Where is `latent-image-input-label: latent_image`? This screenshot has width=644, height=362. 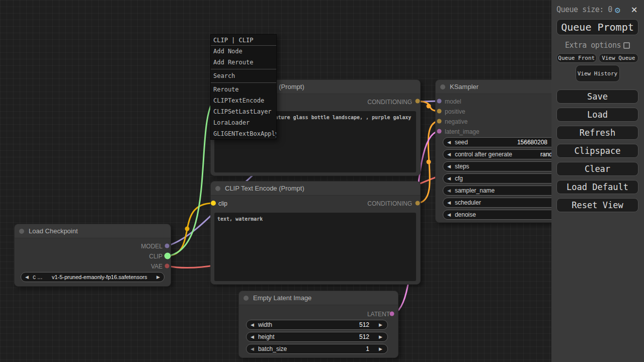 latent-image-input-label: latent_image is located at coordinates (462, 132).